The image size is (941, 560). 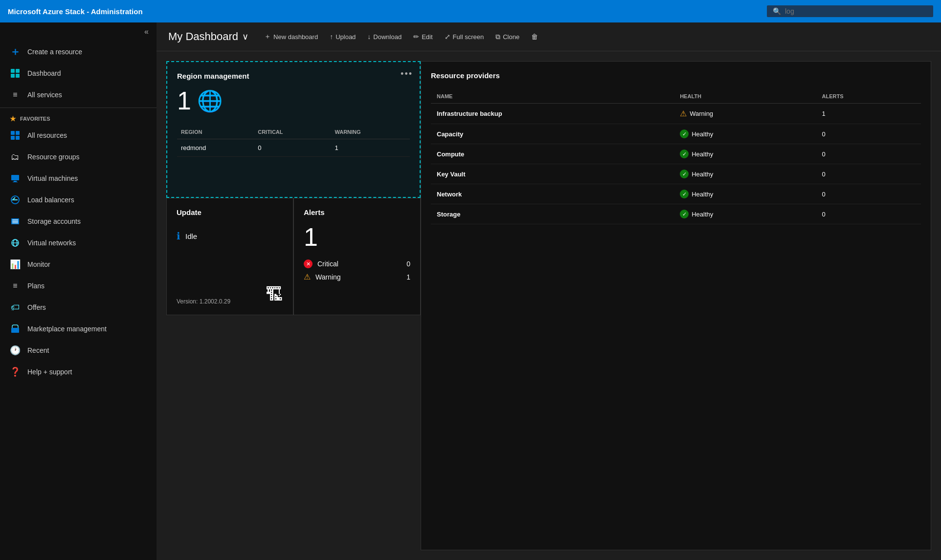 I want to click on upload-button: ↑ Upload, so click(x=342, y=37).